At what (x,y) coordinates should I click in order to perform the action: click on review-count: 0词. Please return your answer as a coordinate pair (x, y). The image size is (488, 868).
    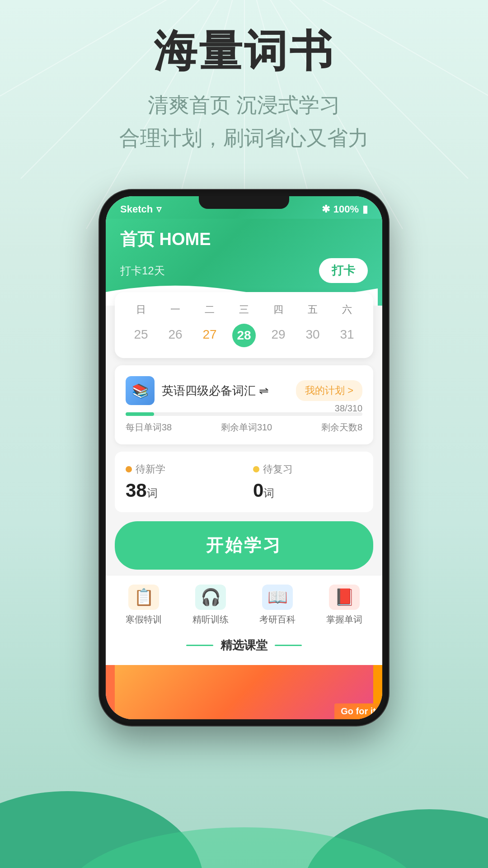
    Looking at the image, I should click on (308, 491).